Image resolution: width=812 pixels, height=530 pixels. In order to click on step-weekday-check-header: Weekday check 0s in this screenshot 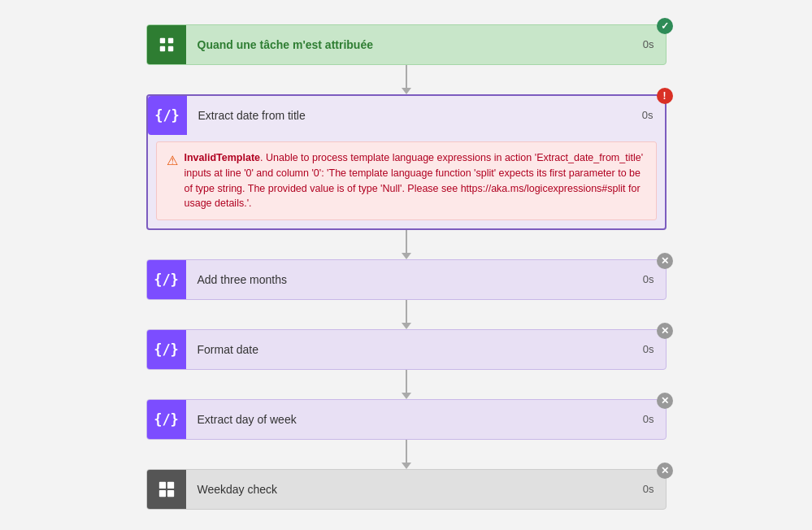, I will do `click(406, 489)`.